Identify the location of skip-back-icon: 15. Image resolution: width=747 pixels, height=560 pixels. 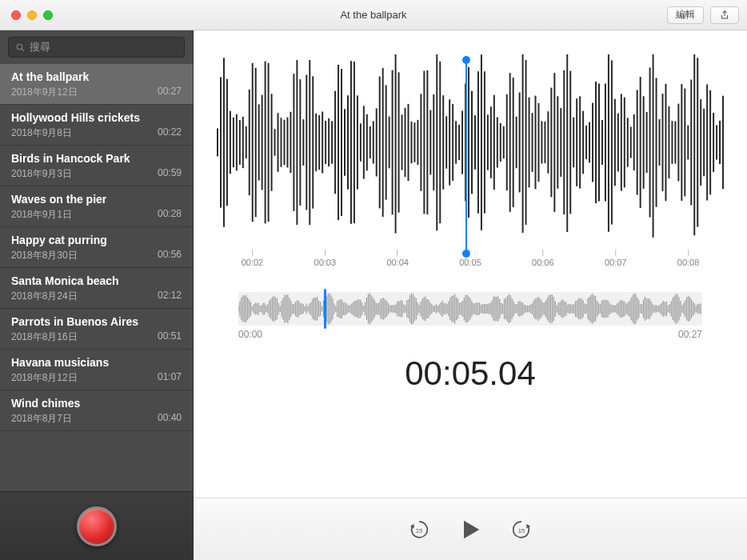
(419, 530).